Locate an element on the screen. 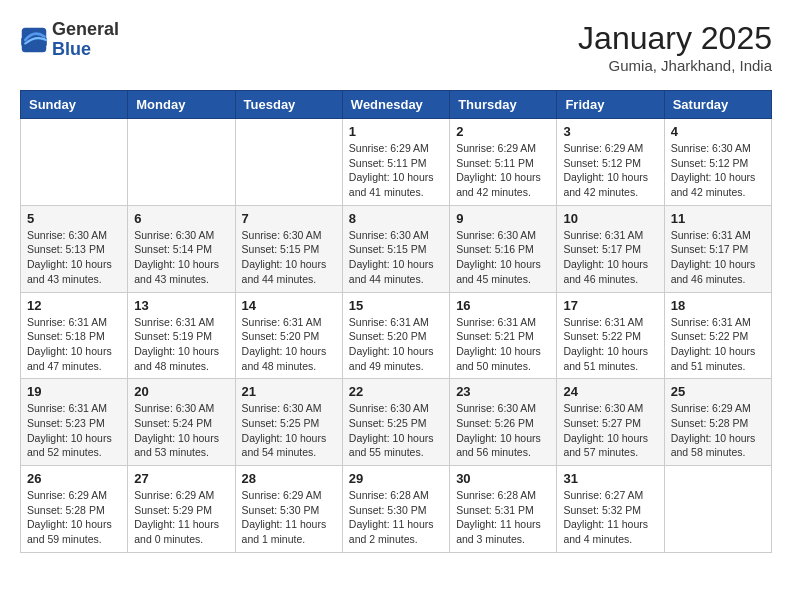 The image size is (792, 612). calendar-cell: 18Sunrise: 6:31 AM Sunset: 5:22 PM Dayli… is located at coordinates (718, 336).